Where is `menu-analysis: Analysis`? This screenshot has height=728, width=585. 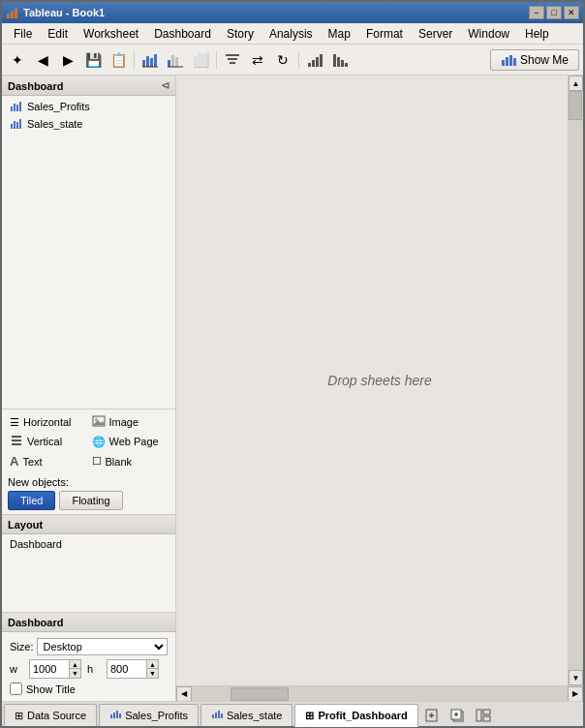 menu-analysis: Analysis is located at coordinates (291, 34).